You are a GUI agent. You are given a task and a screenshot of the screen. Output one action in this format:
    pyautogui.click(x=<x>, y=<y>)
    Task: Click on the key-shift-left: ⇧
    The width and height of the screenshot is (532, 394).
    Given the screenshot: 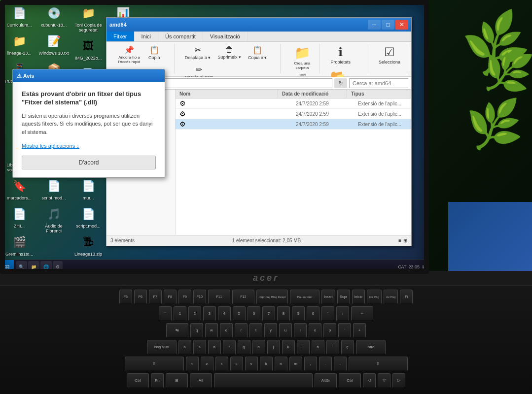 What is the action you would take?
    pyautogui.click(x=154, y=364)
    